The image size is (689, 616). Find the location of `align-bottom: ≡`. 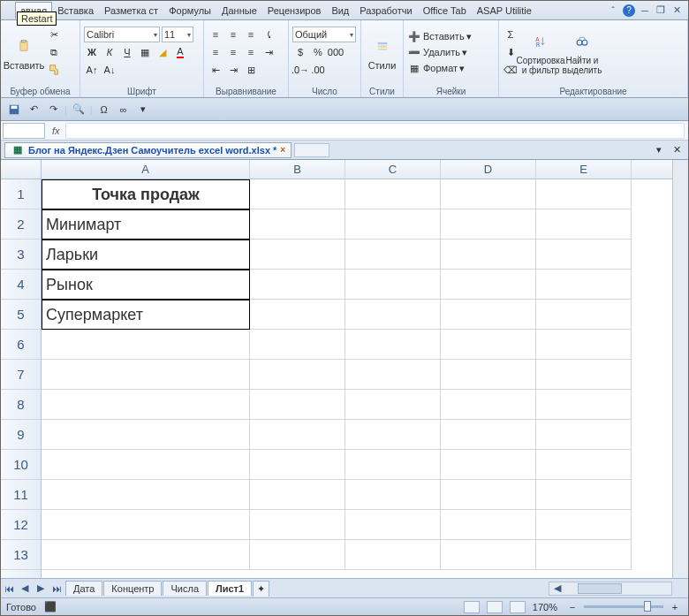

align-bottom: ≡ is located at coordinates (251, 34).